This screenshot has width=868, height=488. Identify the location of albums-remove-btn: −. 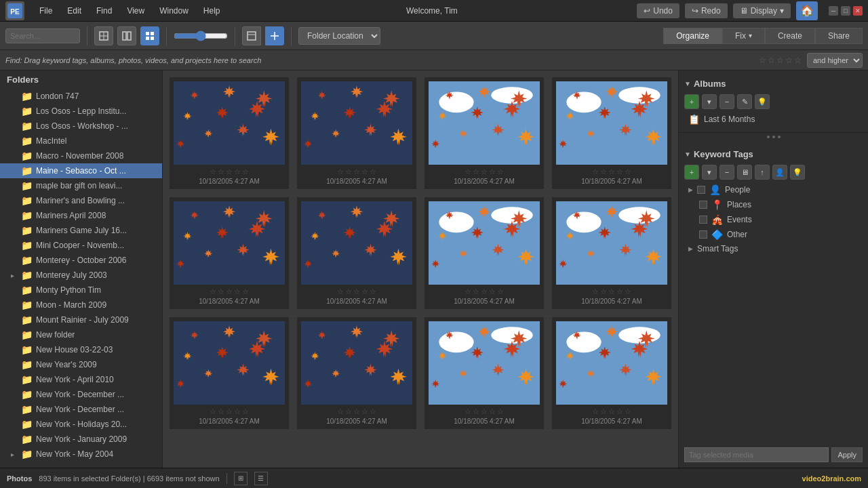
(727, 102).